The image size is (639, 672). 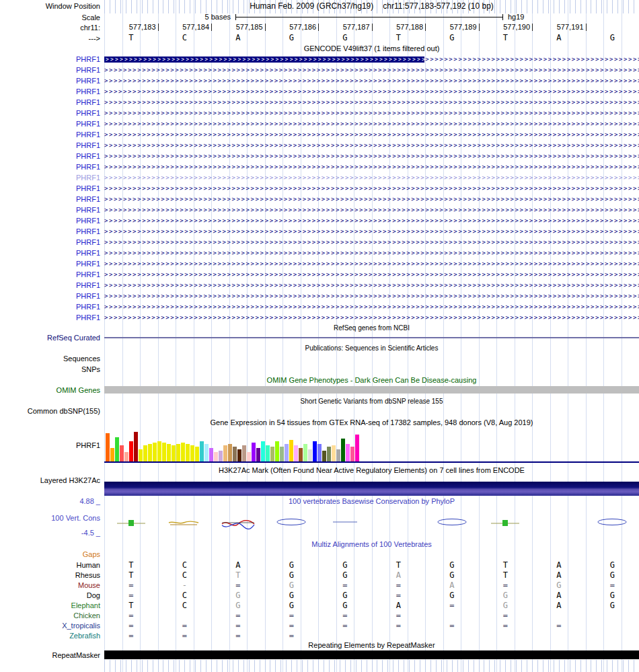 I want to click on repeatmasker-element-bar, so click(x=371, y=655).